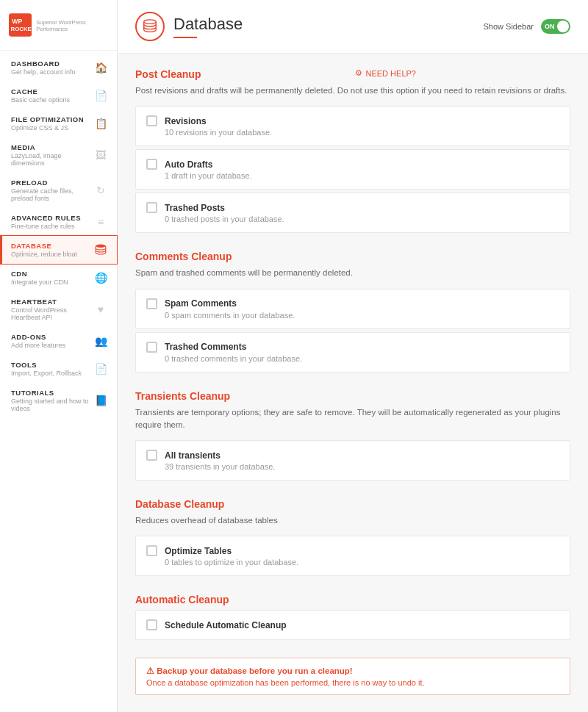  Describe the element at coordinates (563, 26) in the screenshot. I see `toggle-knob` at that location.